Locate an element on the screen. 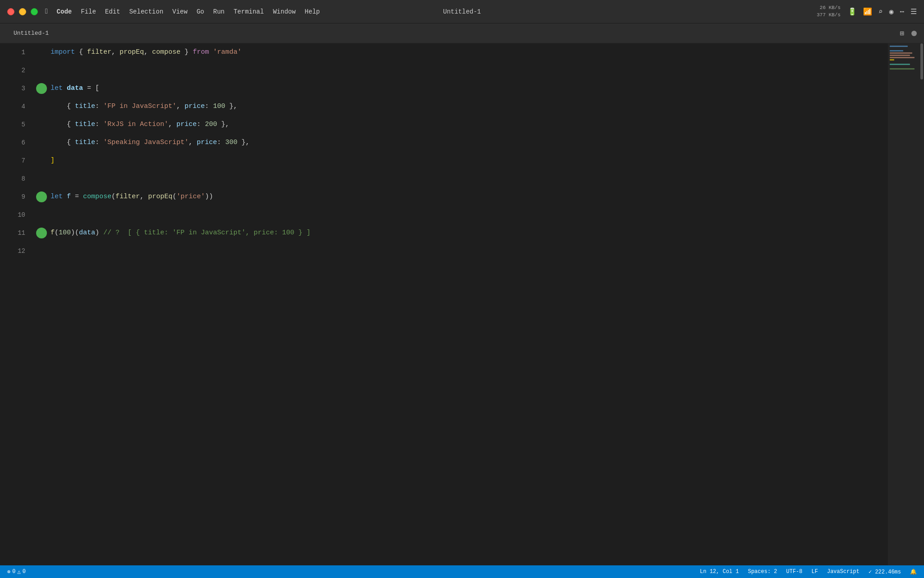  line-number-7: 7 is located at coordinates (18, 161).